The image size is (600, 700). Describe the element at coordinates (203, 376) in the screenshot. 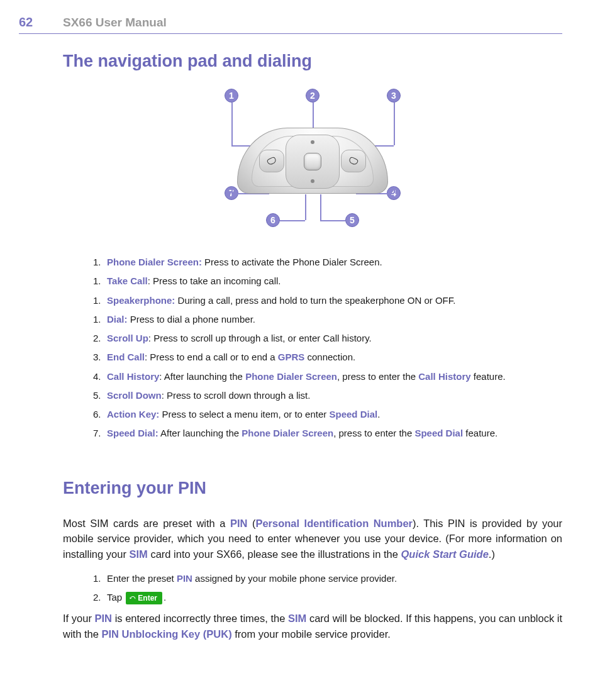

I see `text: : After launching the` at that location.